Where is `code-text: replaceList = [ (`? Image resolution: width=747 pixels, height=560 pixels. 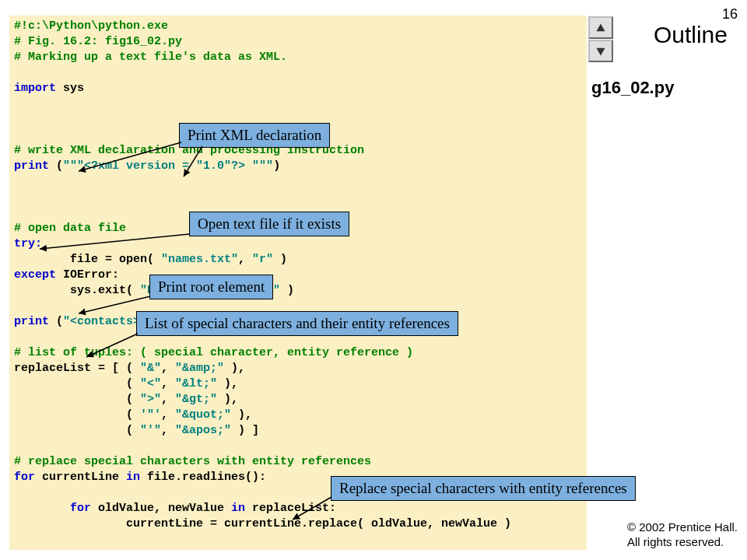 code-text: replaceList = [ ( is located at coordinates (77, 369).